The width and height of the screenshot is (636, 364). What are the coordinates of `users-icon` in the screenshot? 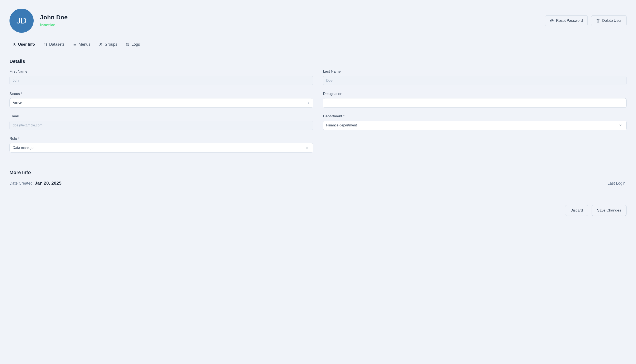 It's located at (101, 44).